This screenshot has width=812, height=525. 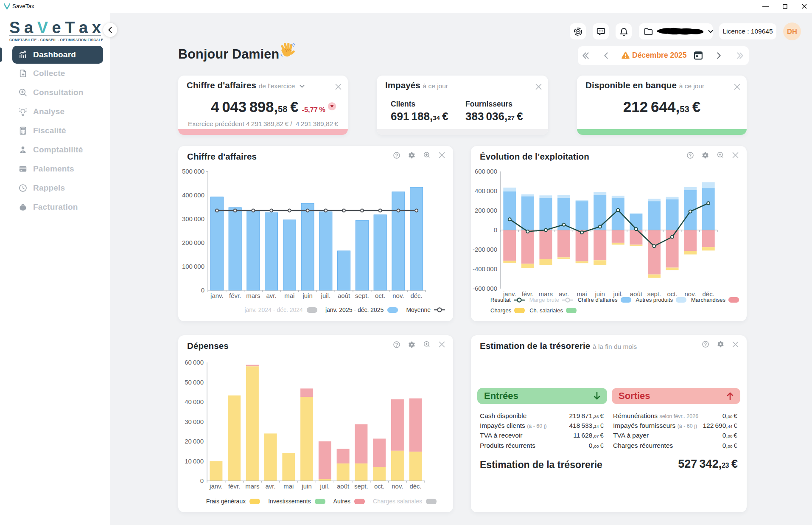 I want to click on svg-text: 600 000, so click(x=486, y=171).